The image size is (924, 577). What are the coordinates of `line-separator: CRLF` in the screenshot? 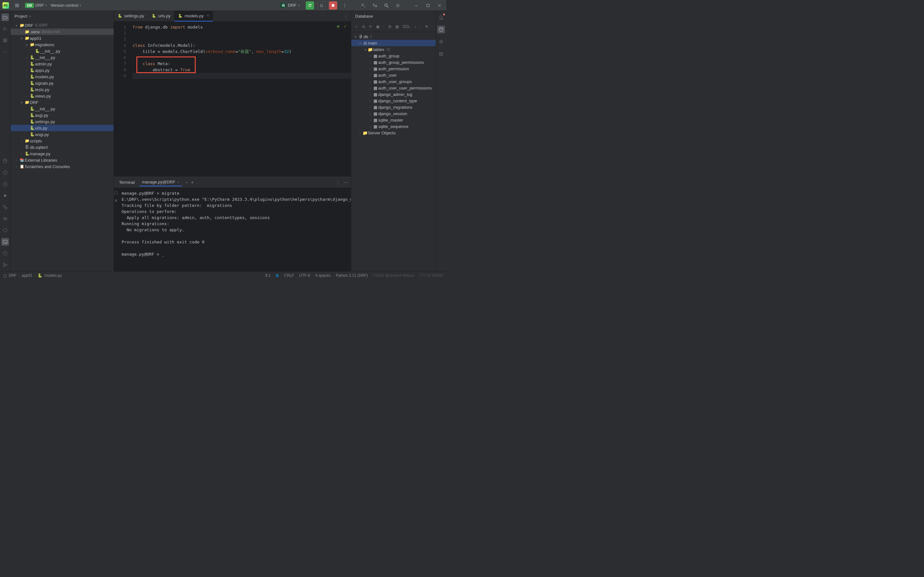 It's located at (289, 276).